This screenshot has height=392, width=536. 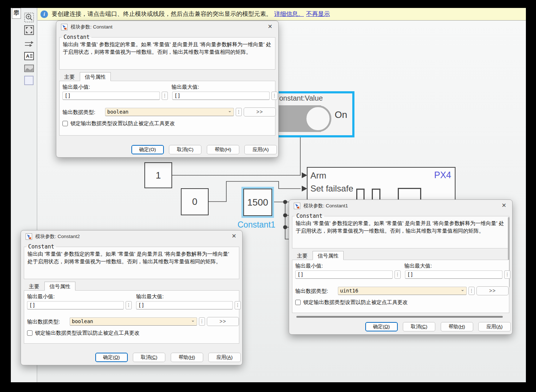 I want to click on arm-port-arrow, so click(x=305, y=175).